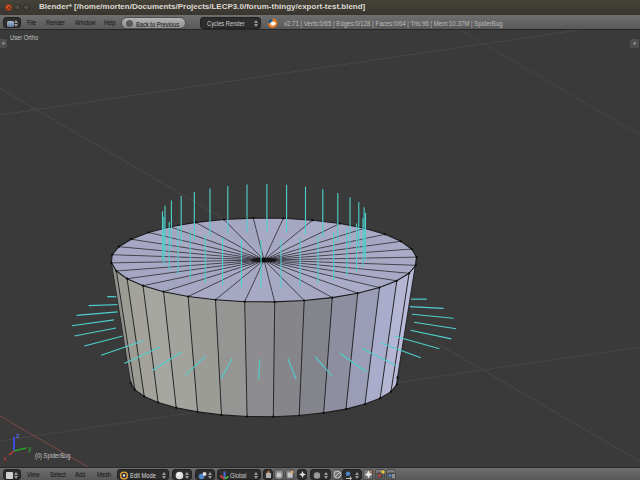  Describe the element at coordinates (30, 449) in the screenshot. I see `svg-text: y` at that location.